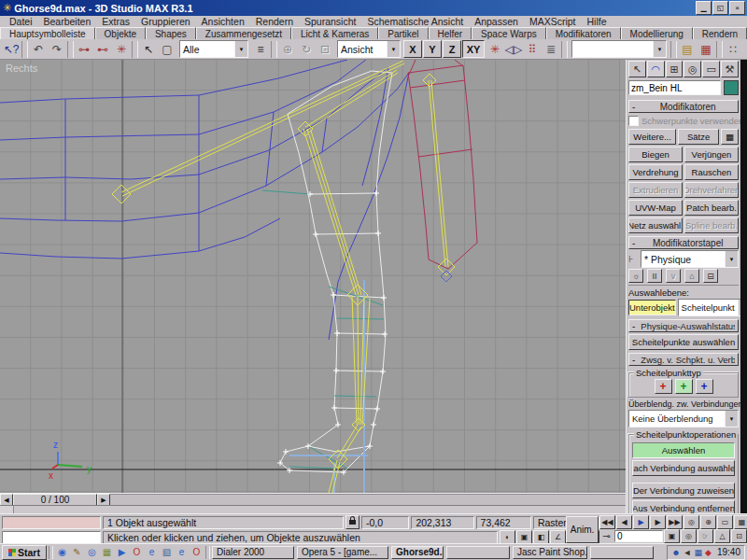 This screenshot has width=747, height=560. I want to click on close-button: ×, so click(738, 7).